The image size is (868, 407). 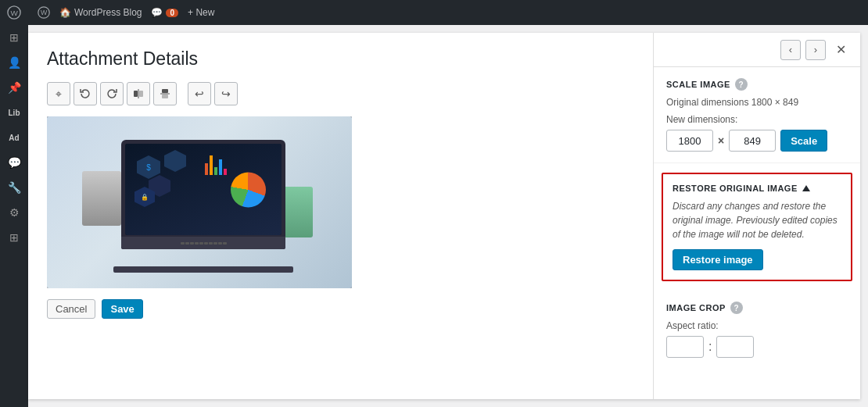 I want to click on close-button: ✕, so click(x=841, y=50).